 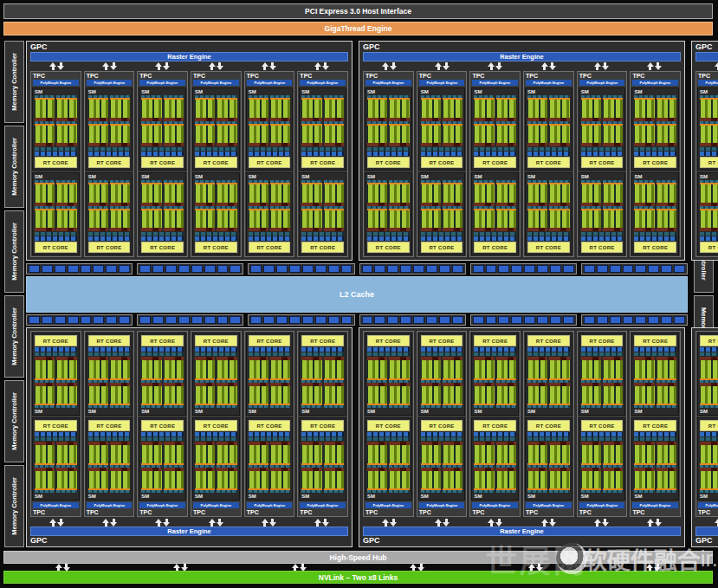 What do you see at coordinates (537, 145) in the screenshot?
I see `register-bar` at bounding box center [537, 145].